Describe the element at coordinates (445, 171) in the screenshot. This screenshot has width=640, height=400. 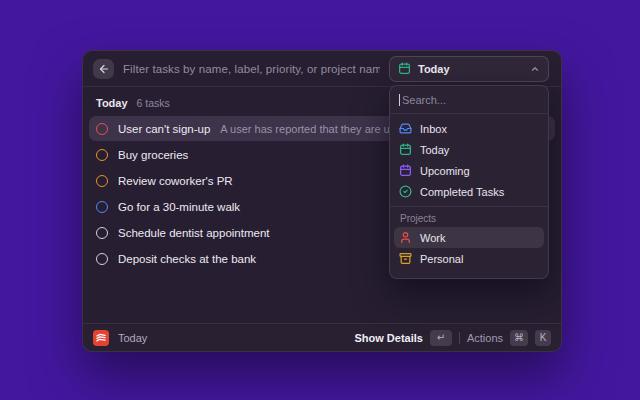
I see `dropdown-item-label: Upcoming` at that location.